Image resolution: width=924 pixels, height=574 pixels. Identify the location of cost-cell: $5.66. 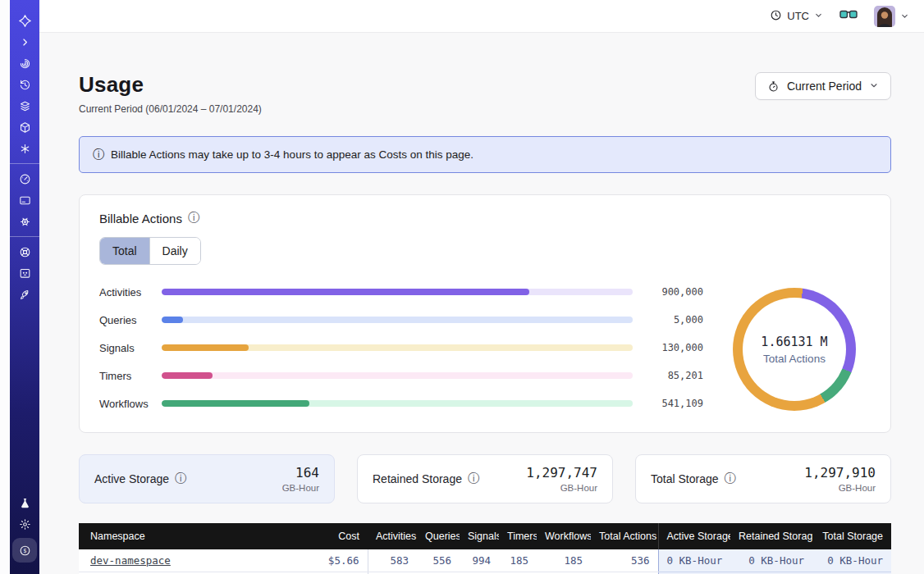
(326, 561).